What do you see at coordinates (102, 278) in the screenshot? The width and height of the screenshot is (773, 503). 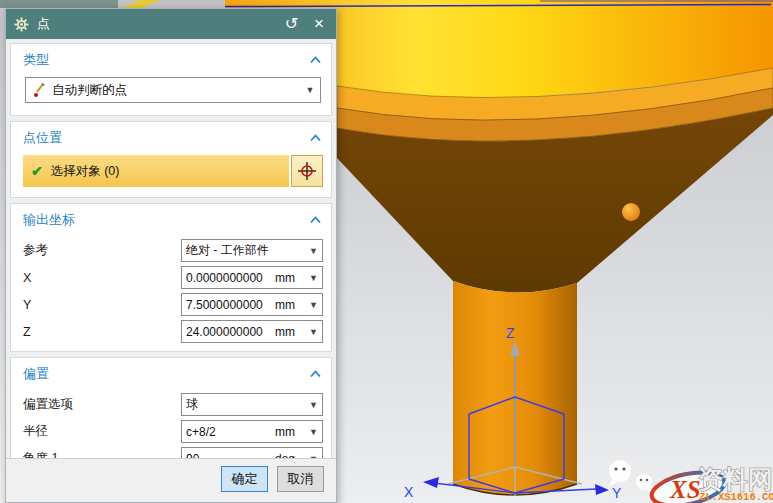 I see `x-coord-label: X` at bounding box center [102, 278].